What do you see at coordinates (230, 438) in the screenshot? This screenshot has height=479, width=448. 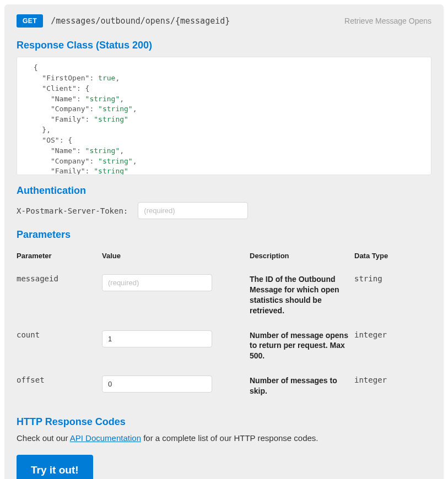 I see `http-codes-suffix: for a complete list of our HTTP response…` at bounding box center [230, 438].